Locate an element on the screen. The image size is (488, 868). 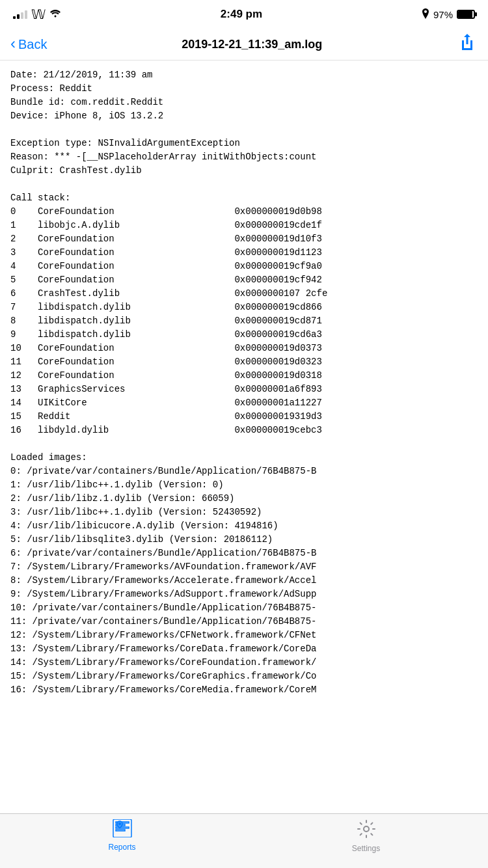
back-label: Back is located at coordinates (33, 44).